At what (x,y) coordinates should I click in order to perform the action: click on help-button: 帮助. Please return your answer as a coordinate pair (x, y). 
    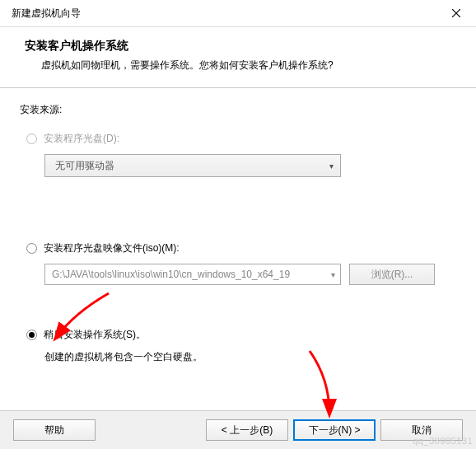
    Looking at the image, I should click on (54, 430).